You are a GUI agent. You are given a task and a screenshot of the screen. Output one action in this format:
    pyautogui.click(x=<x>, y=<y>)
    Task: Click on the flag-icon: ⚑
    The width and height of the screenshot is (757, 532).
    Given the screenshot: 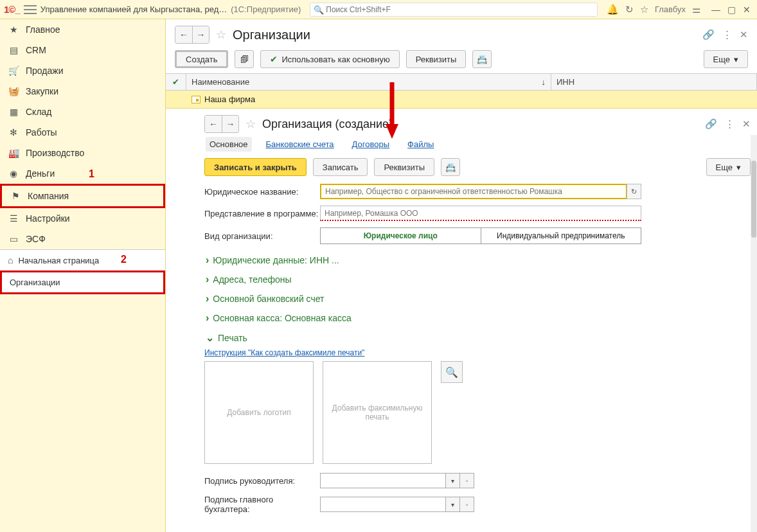 What is the action you would take?
    pyautogui.click(x=15, y=196)
    